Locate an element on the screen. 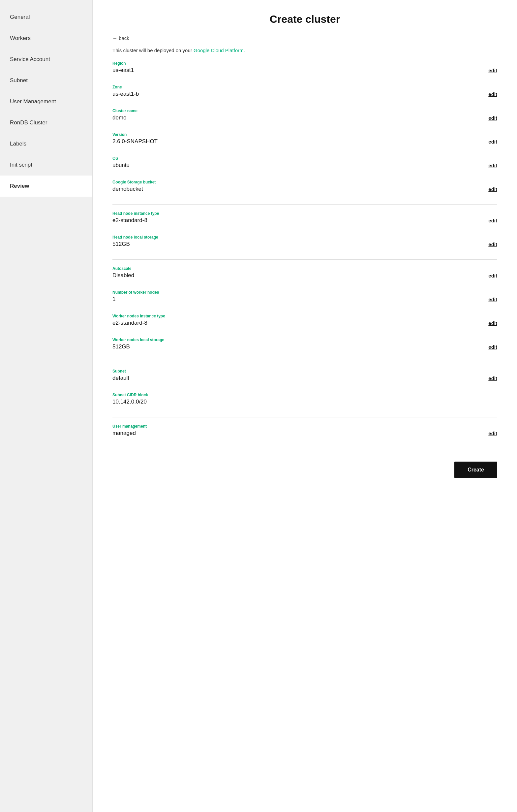  edit-os: edit is located at coordinates (493, 165).